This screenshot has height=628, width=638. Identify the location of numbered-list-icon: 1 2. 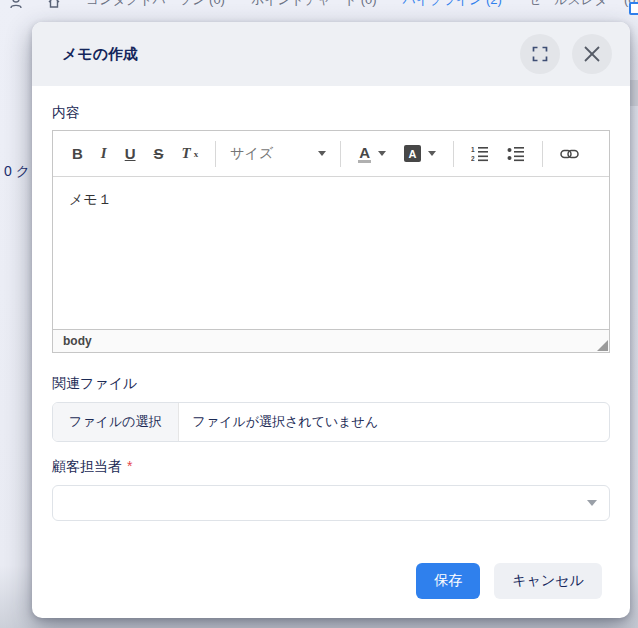
(480, 154).